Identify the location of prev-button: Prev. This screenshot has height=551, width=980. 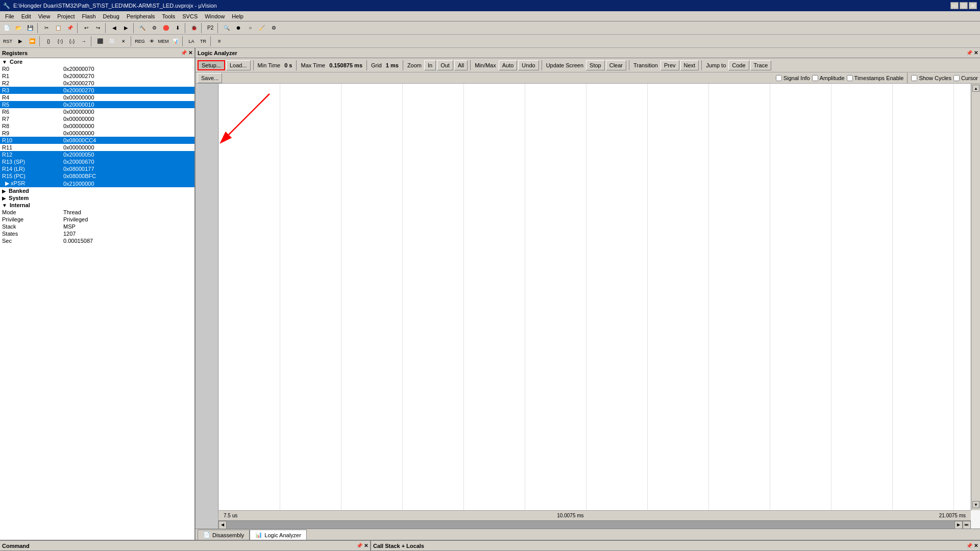
(670, 65).